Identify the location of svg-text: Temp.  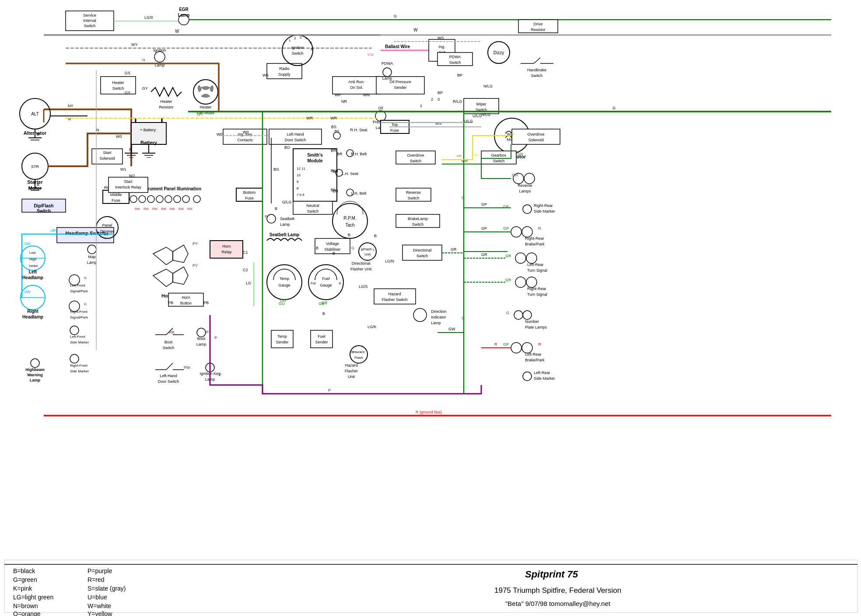
(282, 336).